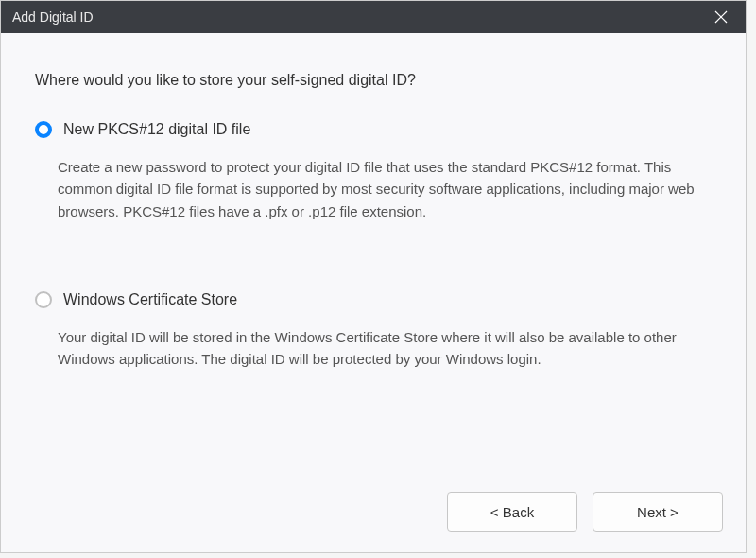  Describe the element at coordinates (721, 17) in the screenshot. I see `close-icon` at that location.